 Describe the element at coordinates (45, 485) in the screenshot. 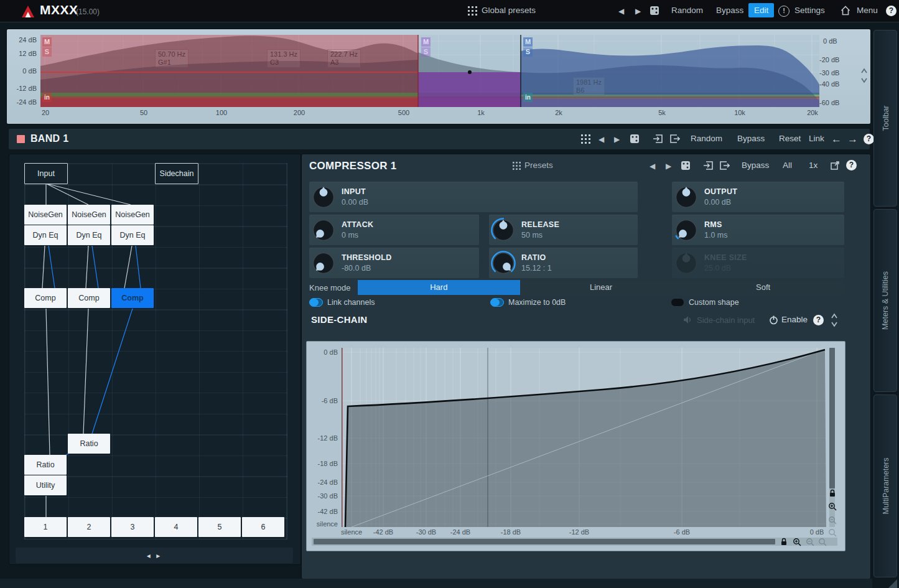

I see `matrix-node-utility: Utility` at that location.